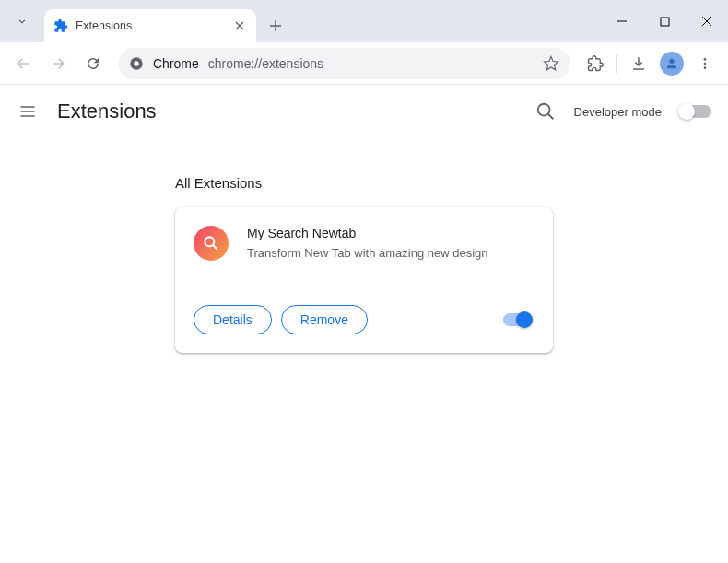 This screenshot has width=728, height=563. What do you see at coordinates (370, 64) in the screenshot?
I see `url-text: chrome://extensions` at bounding box center [370, 64].